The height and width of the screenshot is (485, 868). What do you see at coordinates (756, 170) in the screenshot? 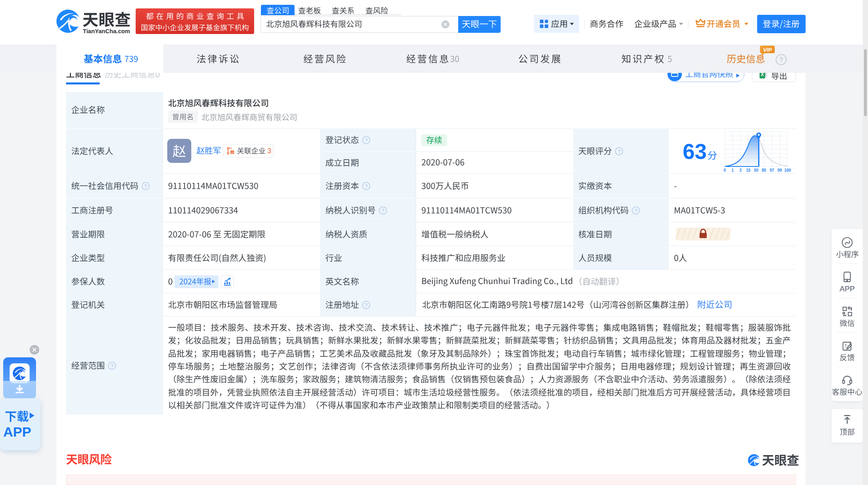
I see `svg-text: 50` at bounding box center [756, 170].